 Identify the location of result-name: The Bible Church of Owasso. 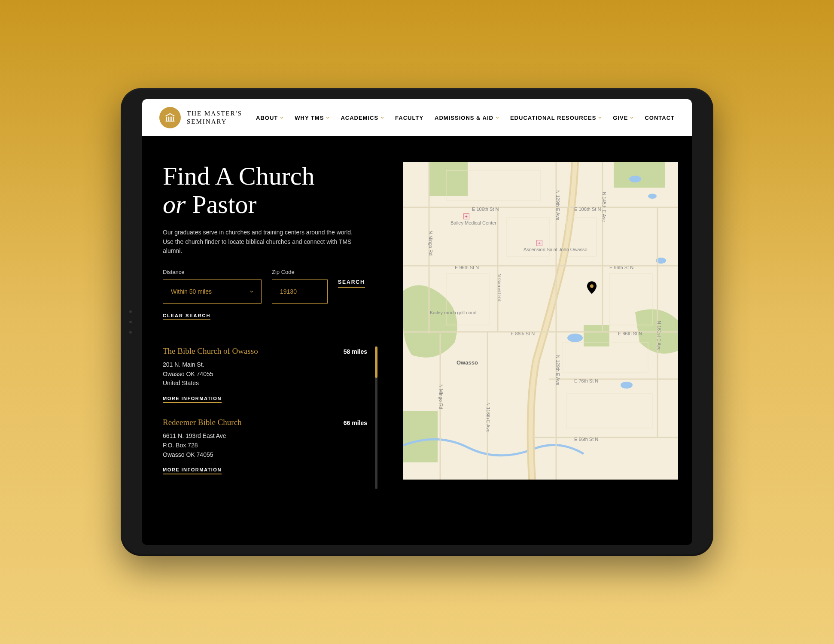
(210, 351).